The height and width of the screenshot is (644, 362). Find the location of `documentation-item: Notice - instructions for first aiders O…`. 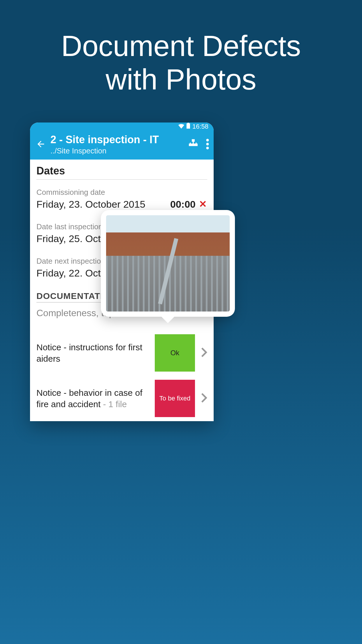

documentation-item: Notice - instructions for first aiders O… is located at coordinates (122, 353).